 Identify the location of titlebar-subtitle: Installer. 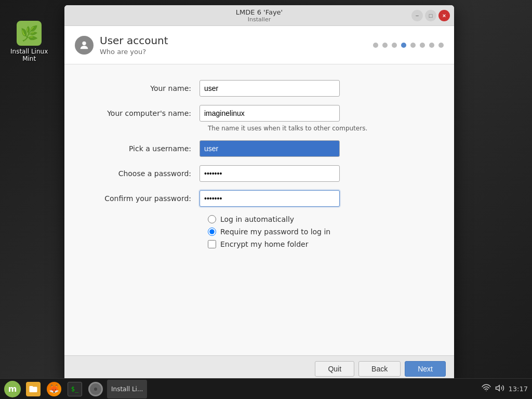
(259, 20).